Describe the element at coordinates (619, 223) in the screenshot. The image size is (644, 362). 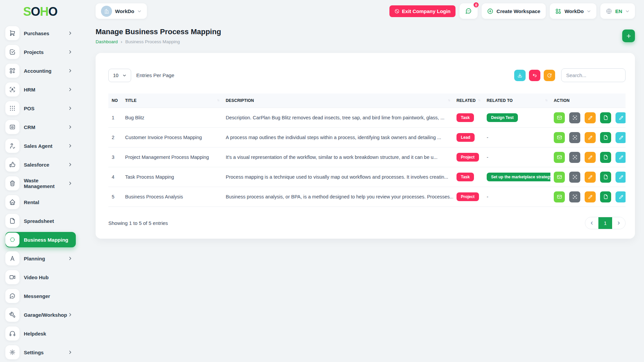
I see `next-page-button` at that location.